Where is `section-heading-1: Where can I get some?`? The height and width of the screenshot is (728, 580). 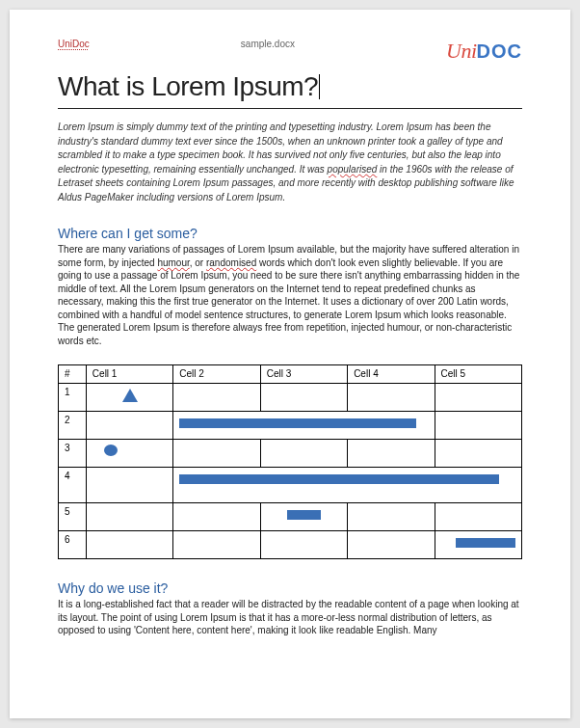
section-heading-1: Where can I get some? is located at coordinates (290, 233).